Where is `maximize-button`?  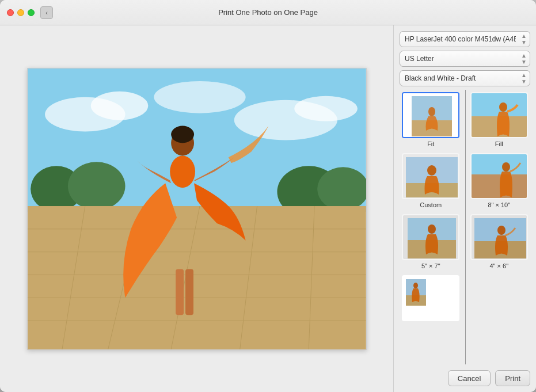
maximize-button is located at coordinates (31, 13).